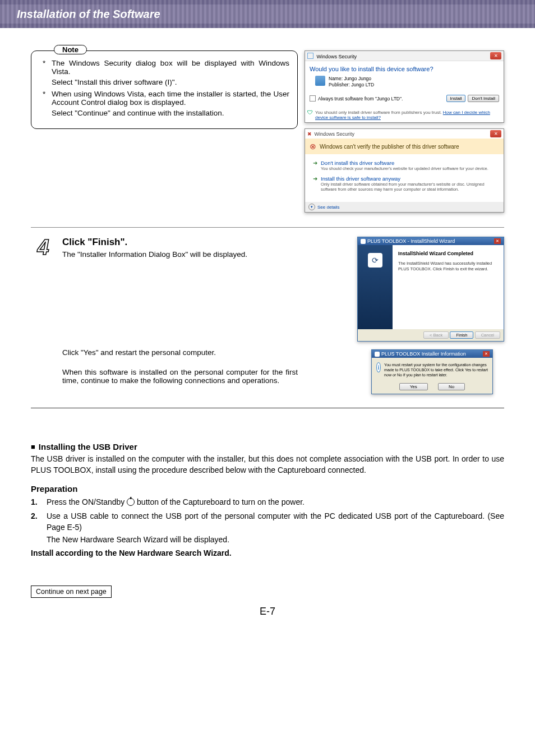 The image size is (535, 756). I want to click on note-text: The Windows Security dialog box will be …, so click(170, 67).